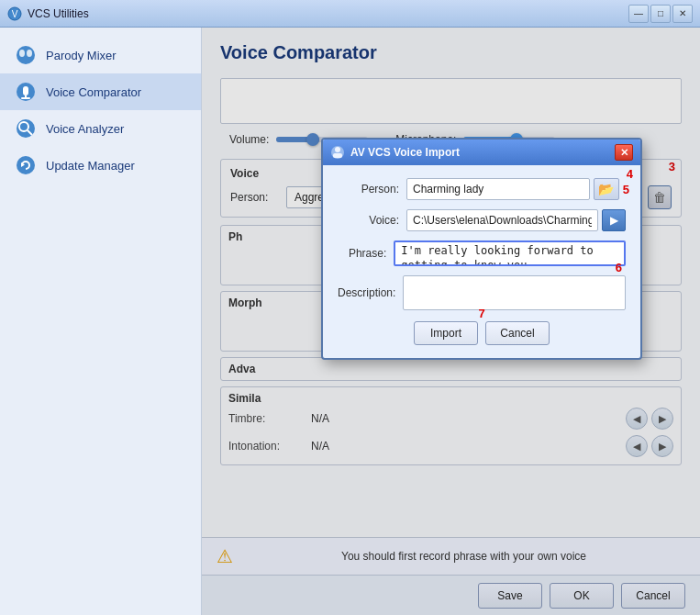 The image size is (700, 615). I want to click on update-manager-icon, so click(26, 165).